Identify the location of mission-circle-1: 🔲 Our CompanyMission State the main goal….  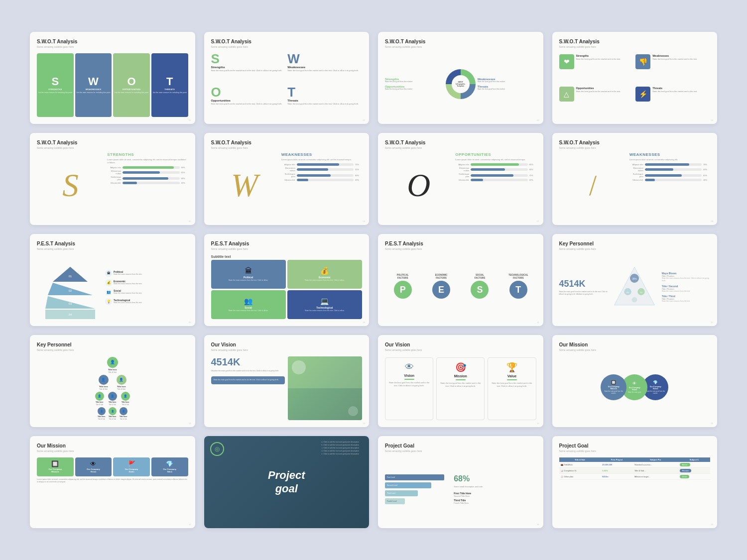
(614, 387).